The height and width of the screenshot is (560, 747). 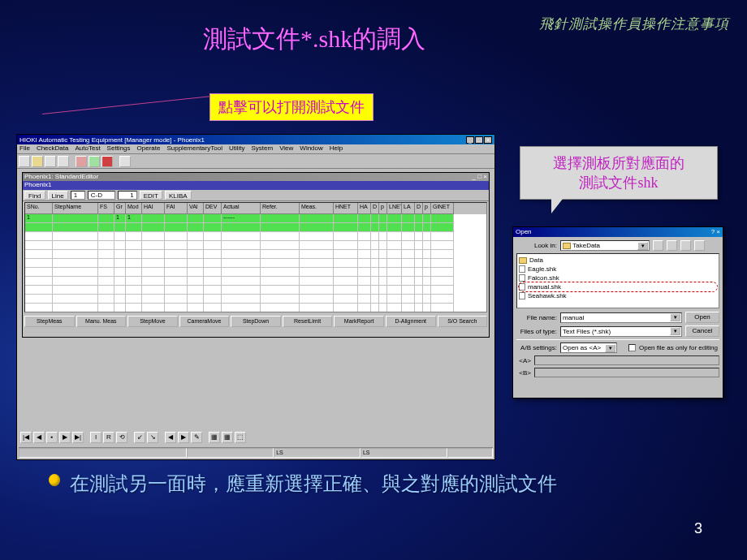 I want to click on transport-btn-5: I, so click(x=96, y=437).